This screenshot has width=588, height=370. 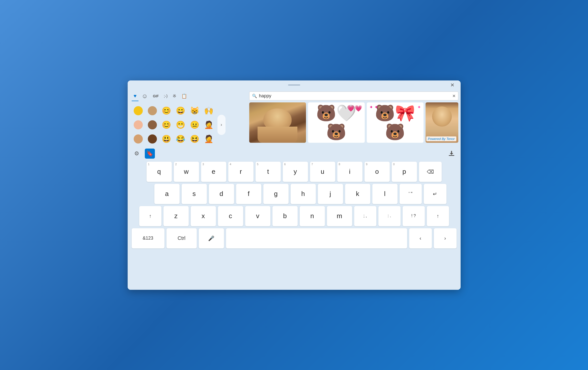 What do you see at coordinates (294, 216) in the screenshot?
I see `keyboard-row-3: ↑ z x c v b n m ; ,` at bounding box center [294, 216].